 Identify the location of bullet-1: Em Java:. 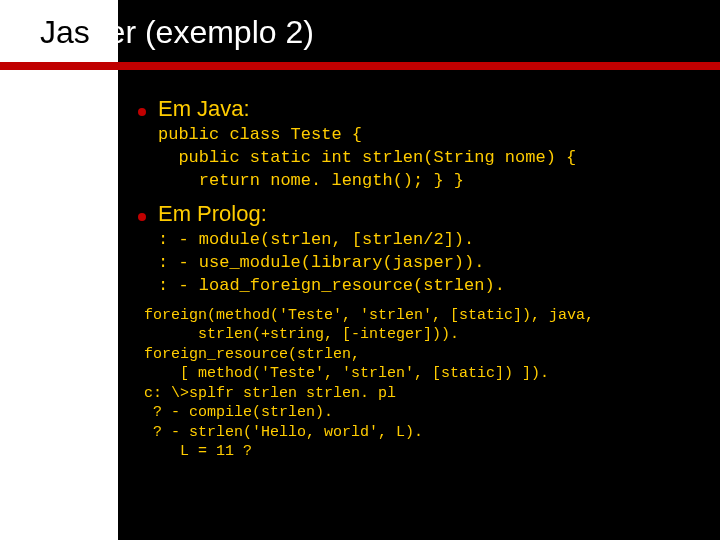
(418, 109).